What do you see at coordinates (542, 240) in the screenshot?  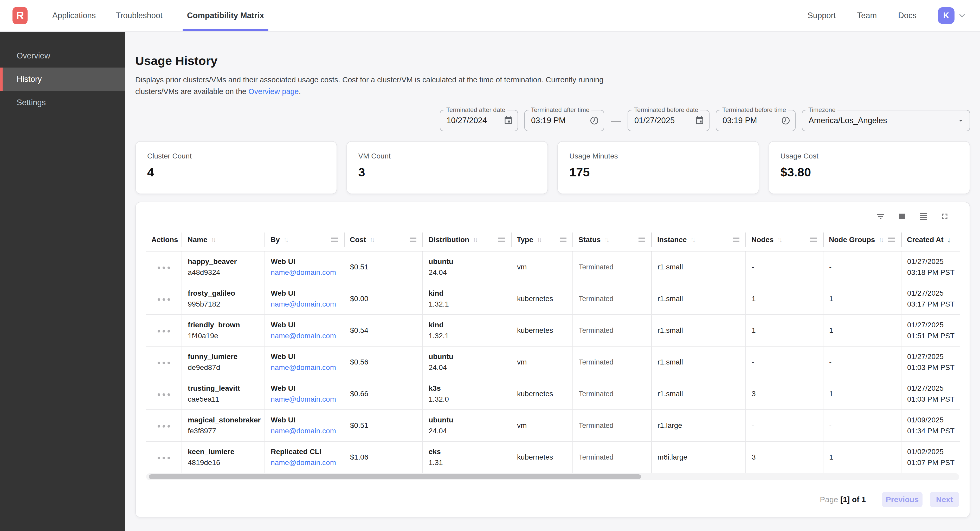 I see `column-header-type: Type↑↓` at bounding box center [542, 240].